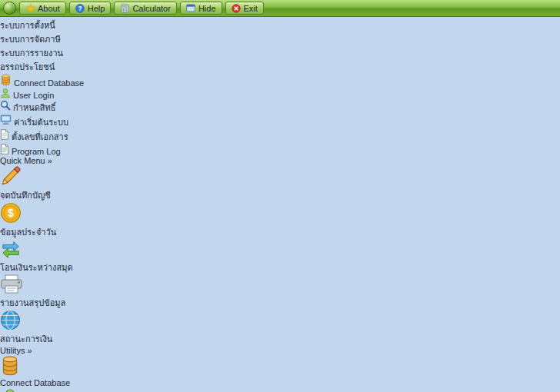 The width and height of the screenshot is (560, 392). Describe the element at coordinates (280, 285) in the screenshot. I see `printer-icon` at that location.